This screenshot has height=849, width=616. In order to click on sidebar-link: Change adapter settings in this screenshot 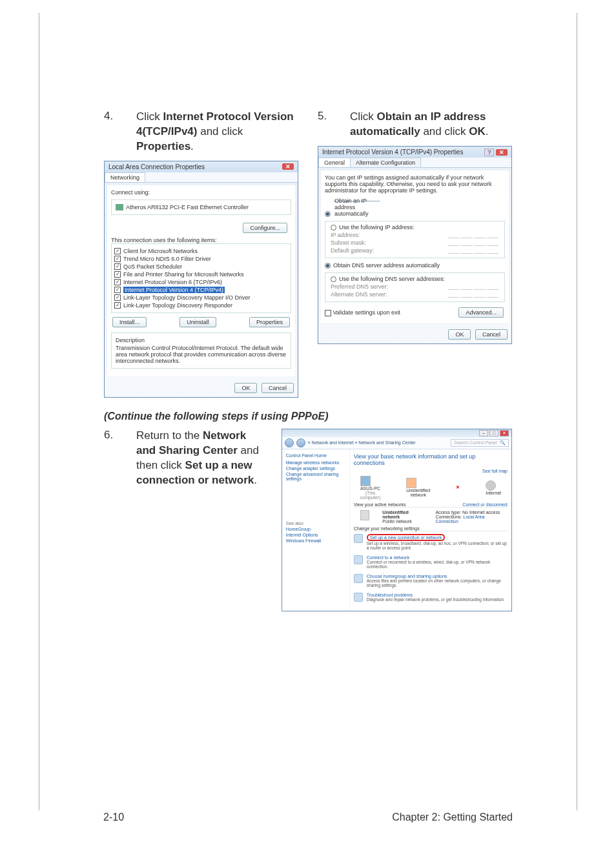, I will do `click(316, 469)`.